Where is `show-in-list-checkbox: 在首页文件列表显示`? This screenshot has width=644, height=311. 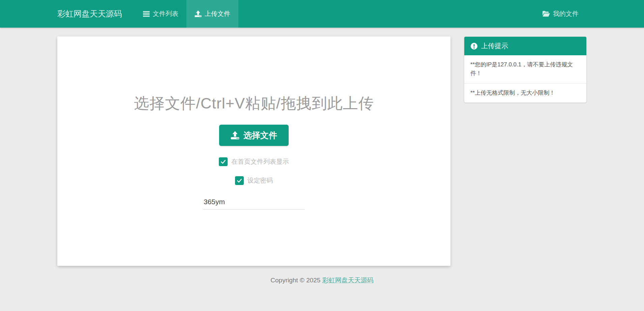
show-in-list-checkbox: 在首页文件列表显示 is located at coordinates (254, 162).